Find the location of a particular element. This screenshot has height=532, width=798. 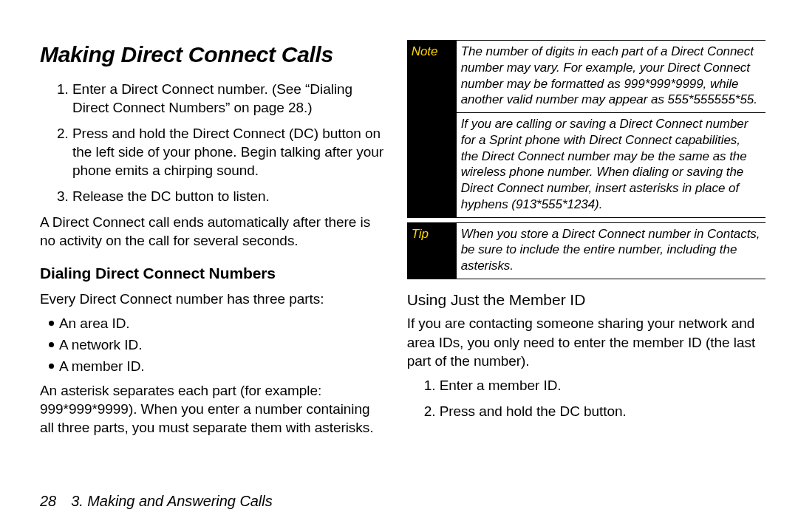

list-item: A member ID. is located at coordinates (217, 366).